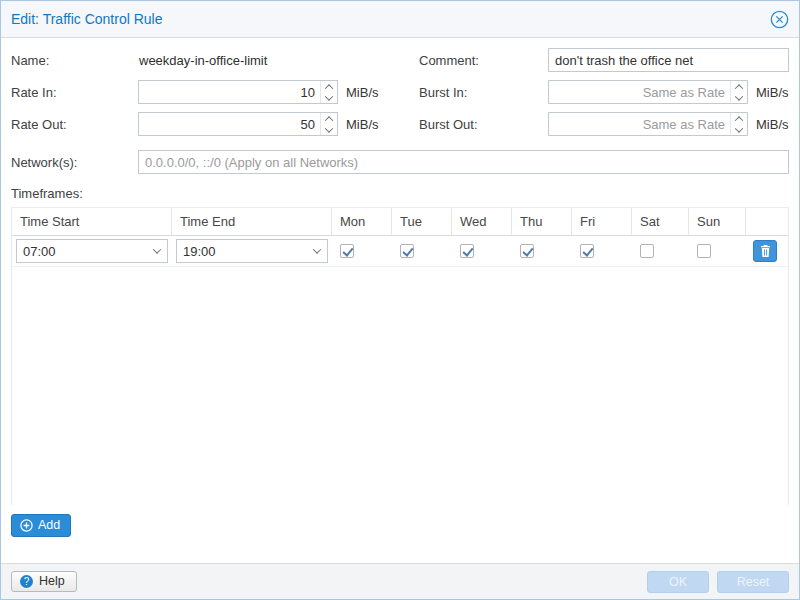 This screenshot has height=600, width=800. Describe the element at coordinates (400, 194) in the screenshot. I see `timeframes-label: Timeframes:` at that location.